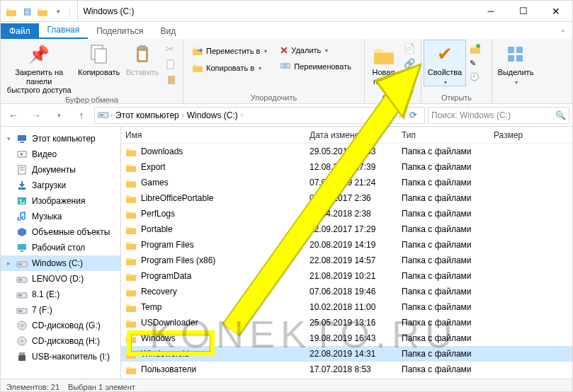 This screenshot has height=392, width=573. I want to click on open-icon, so click(475, 49).